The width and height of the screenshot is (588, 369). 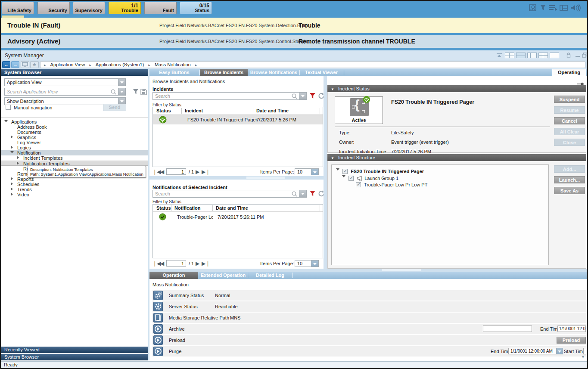 What do you see at coordinates (160, 8) in the screenshot?
I see `fault-button: Fault` at bounding box center [160, 8].